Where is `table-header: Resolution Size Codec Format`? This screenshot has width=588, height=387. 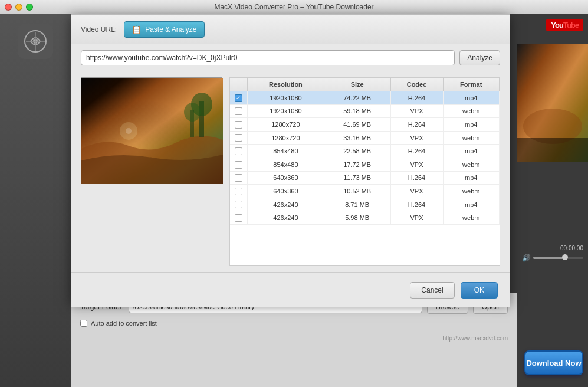
table-header: Resolution Size Codec Format is located at coordinates (364, 85).